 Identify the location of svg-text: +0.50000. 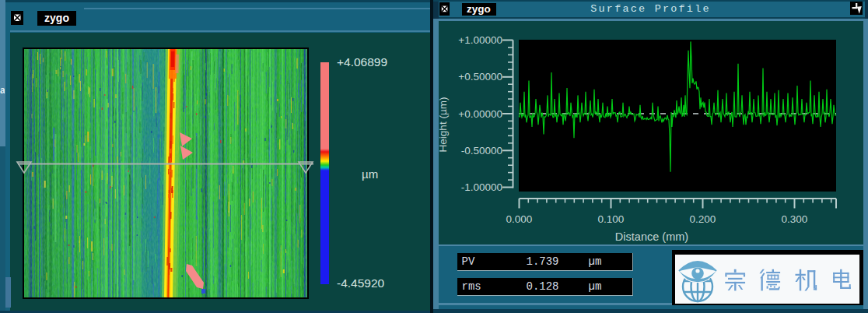
(481, 76).